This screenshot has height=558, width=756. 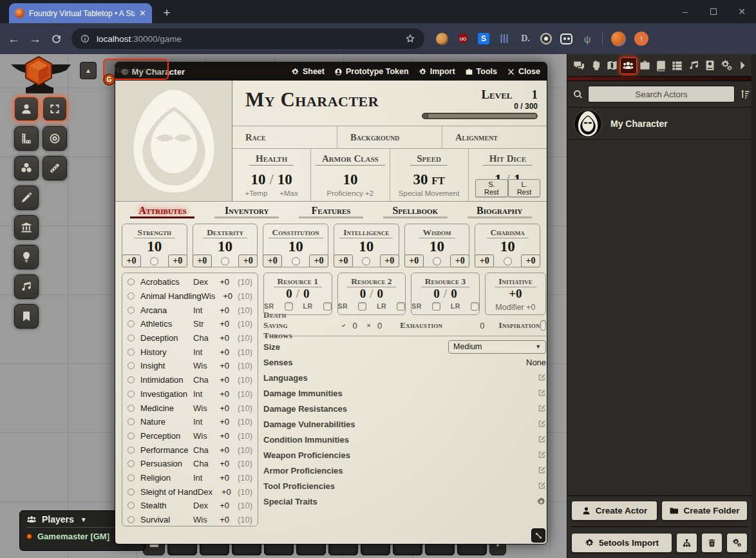 What do you see at coordinates (480, 106) in the screenshot?
I see `xp-value: 0 / 300` at bounding box center [480, 106].